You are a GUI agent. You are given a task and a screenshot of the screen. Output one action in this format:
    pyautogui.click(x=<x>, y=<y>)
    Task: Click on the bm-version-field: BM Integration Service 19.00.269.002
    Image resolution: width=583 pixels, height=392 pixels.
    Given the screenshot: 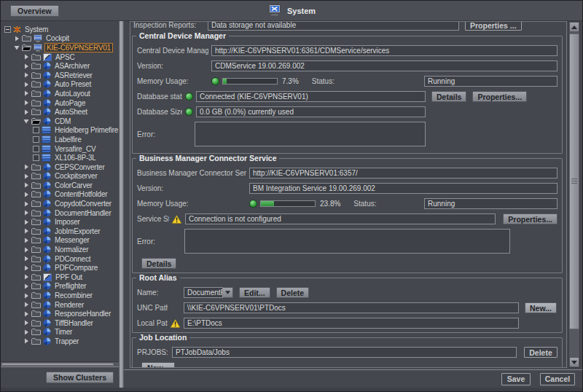 What is the action you would take?
    pyautogui.click(x=404, y=188)
    